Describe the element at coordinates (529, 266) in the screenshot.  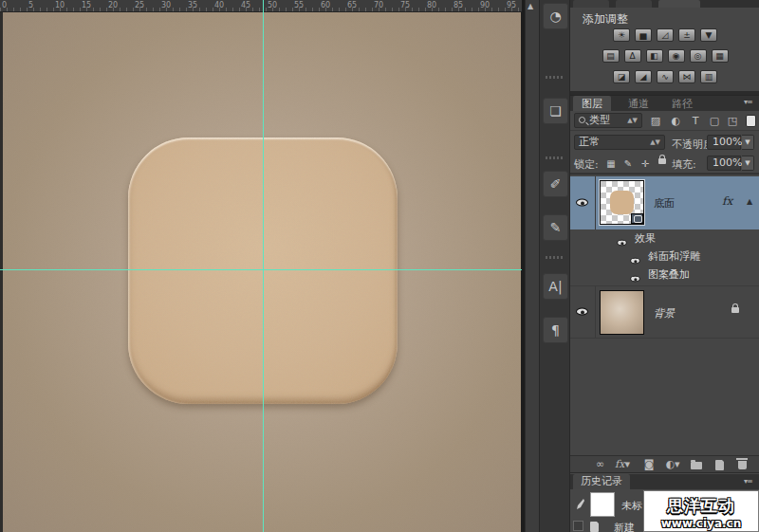
I see `canvas-scrollbar: ▲` at that location.